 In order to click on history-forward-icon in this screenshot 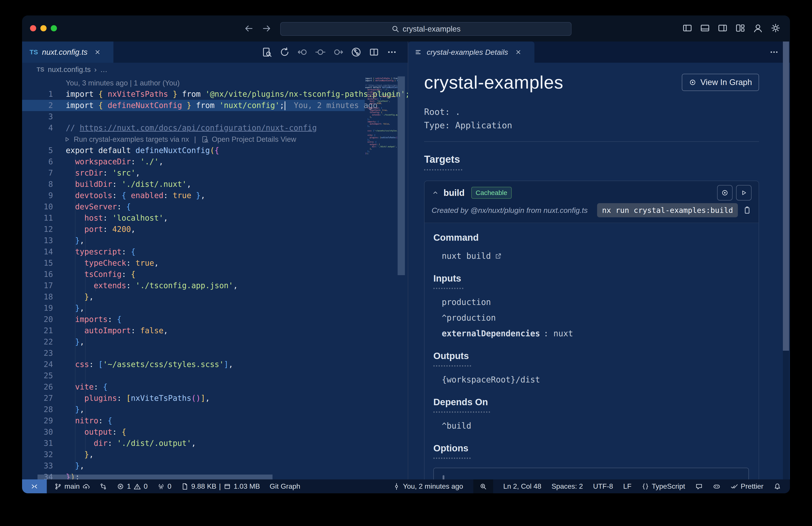, I will do `click(266, 29)`.